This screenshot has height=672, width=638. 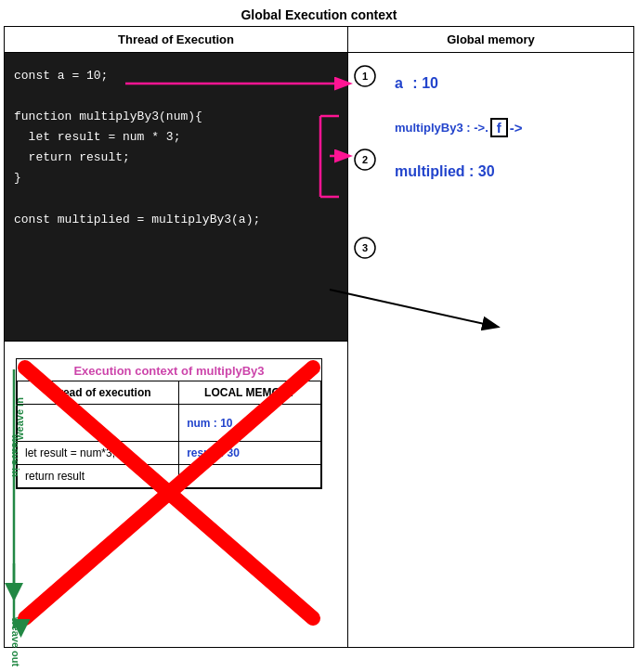 What do you see at coordinates (176, 40) in the screenshot?
I see `left-panel-header: Thread of Execution` at bounding box center [176, 40].